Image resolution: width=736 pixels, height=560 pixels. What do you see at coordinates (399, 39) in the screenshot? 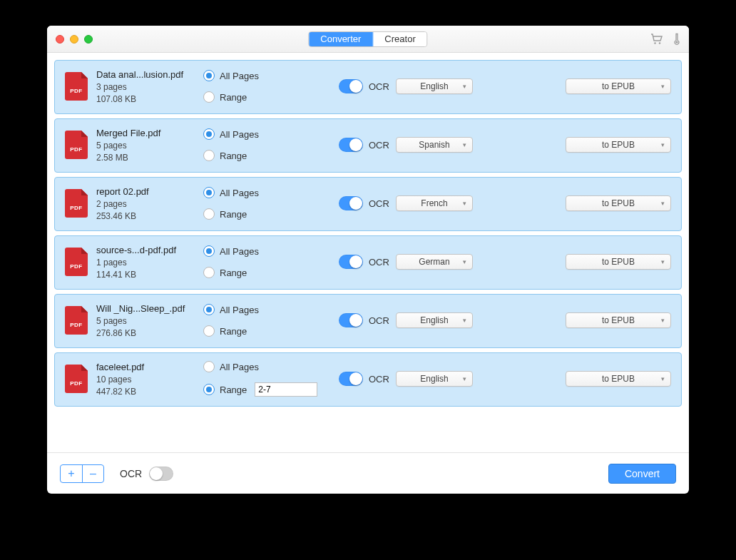
I see `tab-creator: Creator` at bounding box center [399, 39].